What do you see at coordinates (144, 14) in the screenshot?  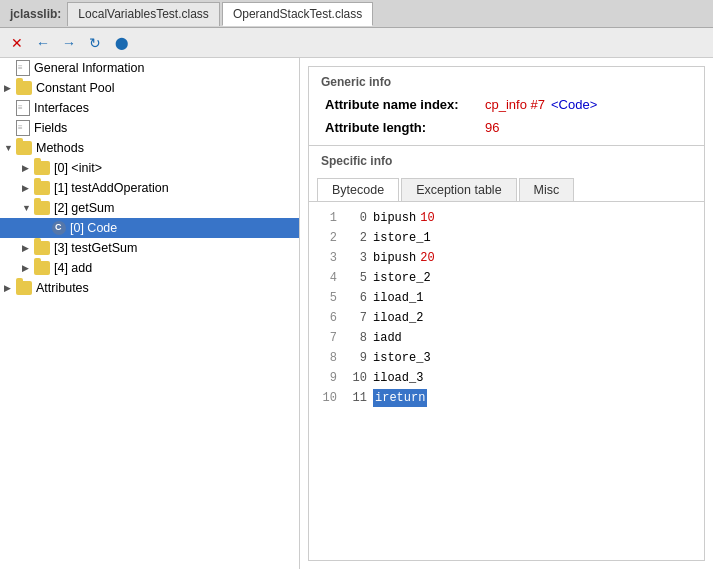 I see `tab-local-variables: LocalVariablesTest.class` at bounding box center [144, 14].